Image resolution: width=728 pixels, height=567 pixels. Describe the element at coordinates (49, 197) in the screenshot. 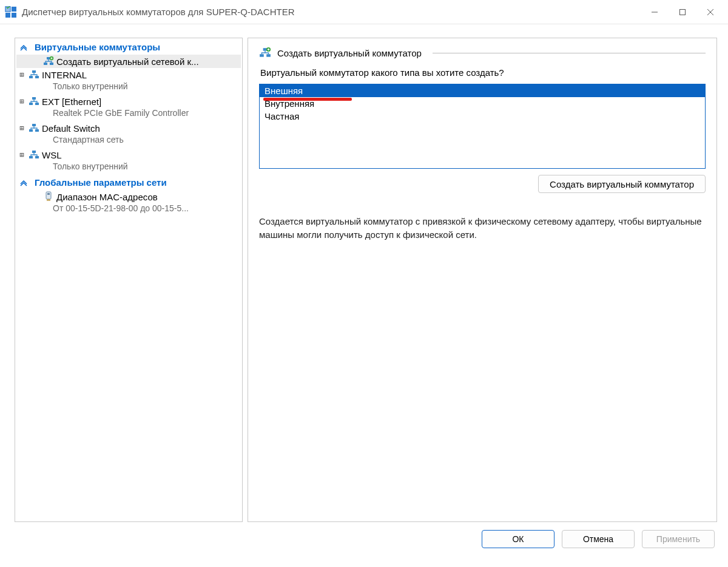

I see `nic-icon` at that location.